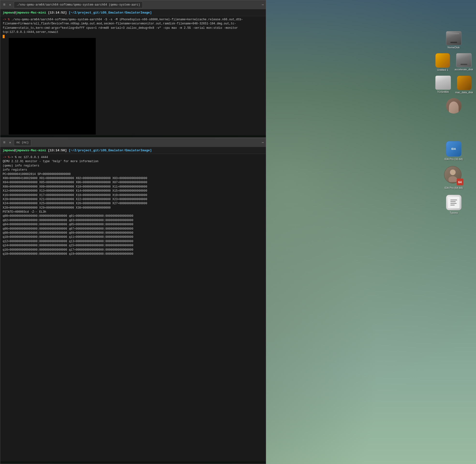 The width and height of the screenshot is (476, 464). Describe the element at coordinates (4, 143) in the screenshot. I see `bottom-hamburger-icon: ≡` at that location.